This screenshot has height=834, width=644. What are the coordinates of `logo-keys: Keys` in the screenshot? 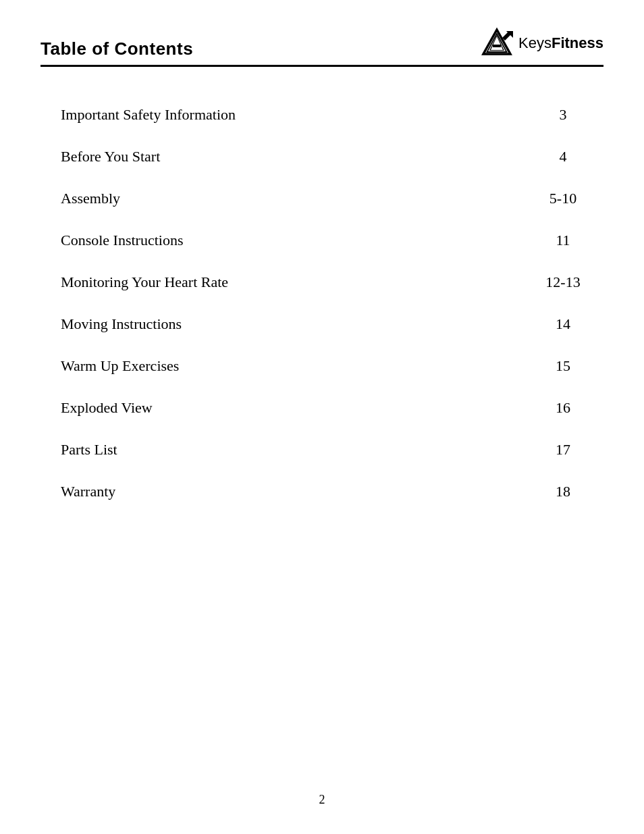 It's located at (535, 43).